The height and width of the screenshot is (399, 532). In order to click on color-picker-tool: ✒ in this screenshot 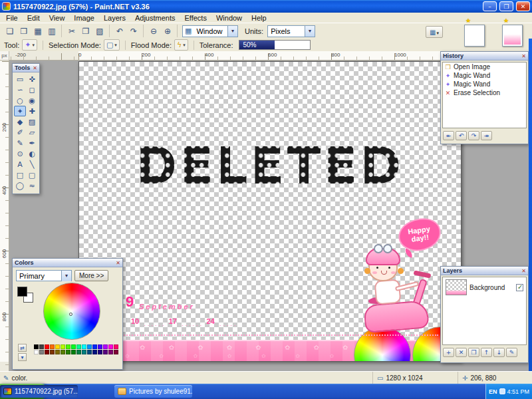, I will do `click(32, 143)`.